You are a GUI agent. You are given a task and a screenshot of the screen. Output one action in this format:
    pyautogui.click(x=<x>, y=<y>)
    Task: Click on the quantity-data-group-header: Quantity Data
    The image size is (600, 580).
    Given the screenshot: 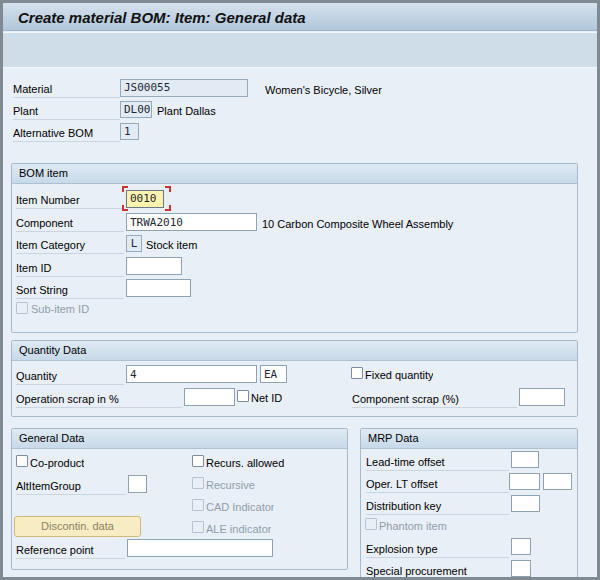 What is the action you would take?
    pyautogui.click(x=294, y=351)
    